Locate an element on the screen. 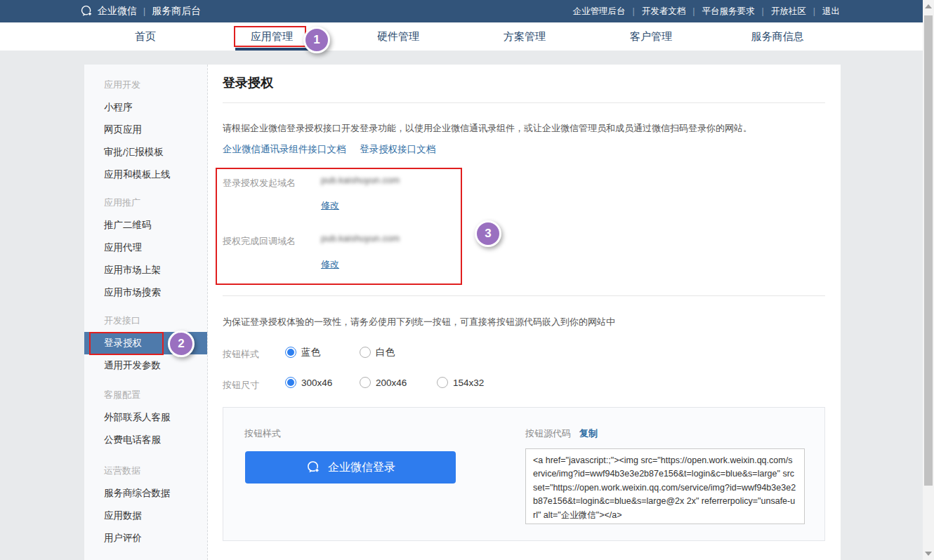 The height and width of the screenshot is (560, 934). scrollbar-up-arrow-icon is located at coordinates (928, 6).